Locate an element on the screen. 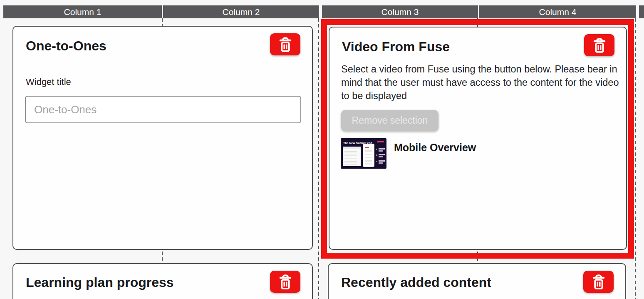 This screenshot has height=299, width=644. column-header-4: Column 4 is located at coordinates (557, 12).